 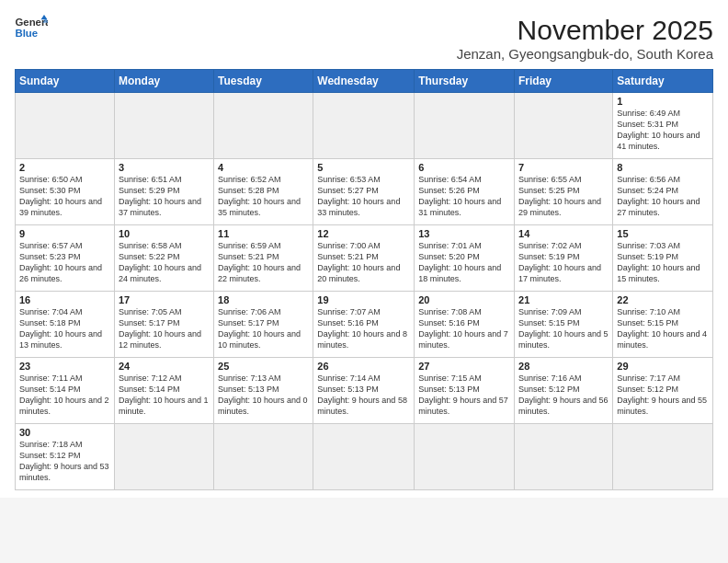 I want to click on day-cell-27: 27Sunrise: 7:15 AMSunset: 5:13 PMDayligh…, so click(x=465, y=391).